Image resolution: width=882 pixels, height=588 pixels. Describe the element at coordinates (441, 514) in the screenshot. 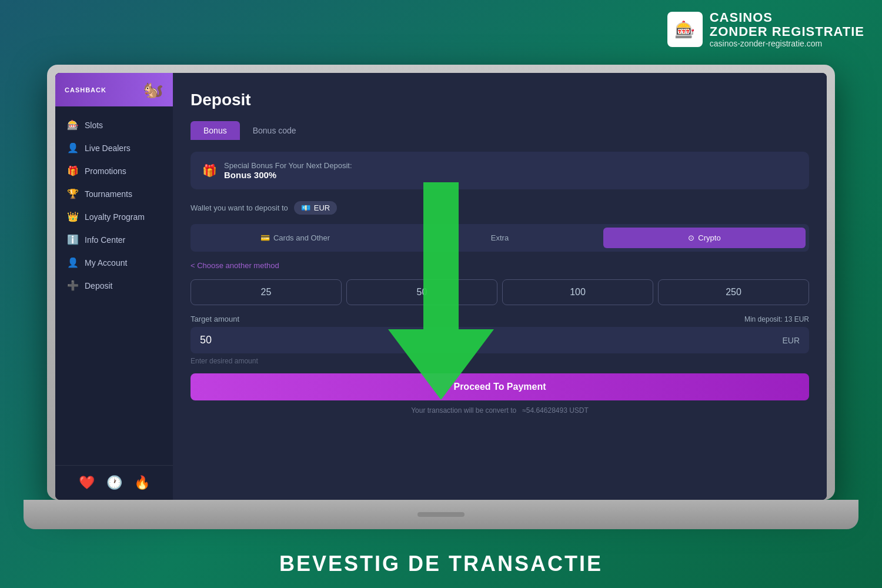

I see `laptop-notch` at that location.